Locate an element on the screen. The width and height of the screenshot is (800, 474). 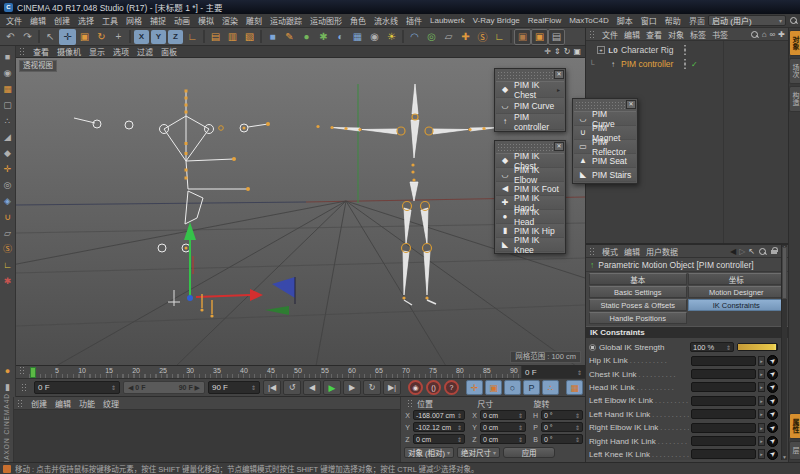
paint-button: ✱ is located at coordinates (8, 280).